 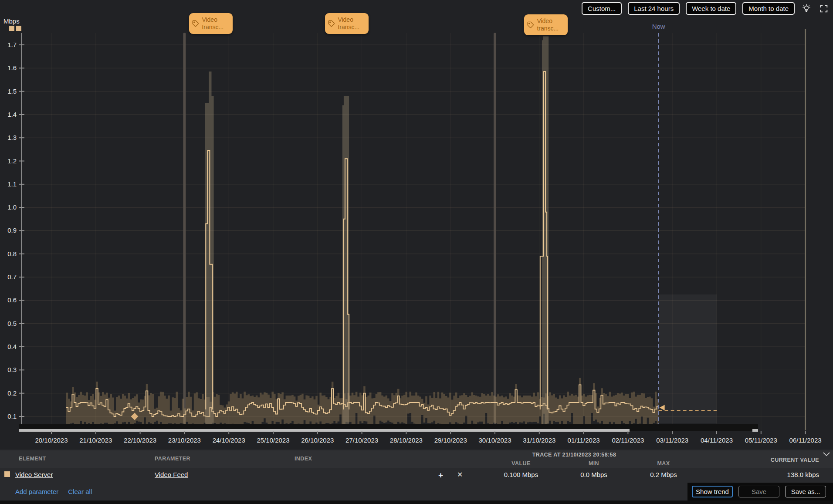 I want to click on col-header-value: VALUE, so click(x=521, y=463).